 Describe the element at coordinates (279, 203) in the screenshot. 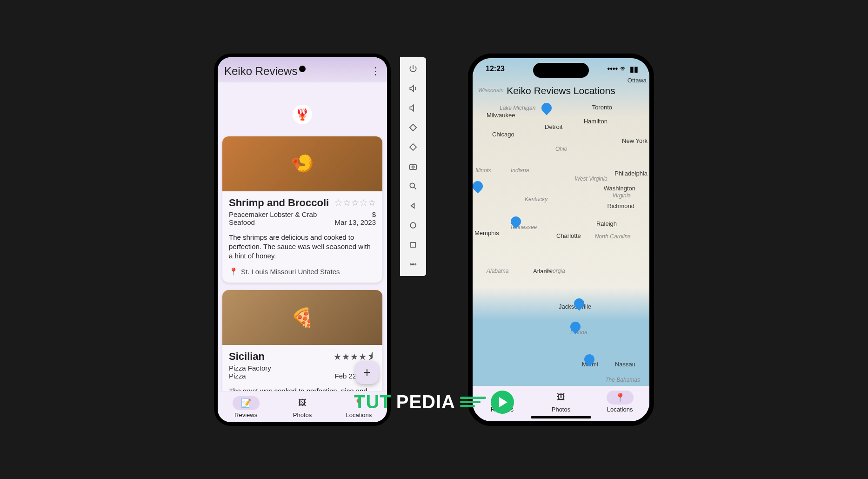

I see `review-title: Shrimp and Broccoli` at that location.